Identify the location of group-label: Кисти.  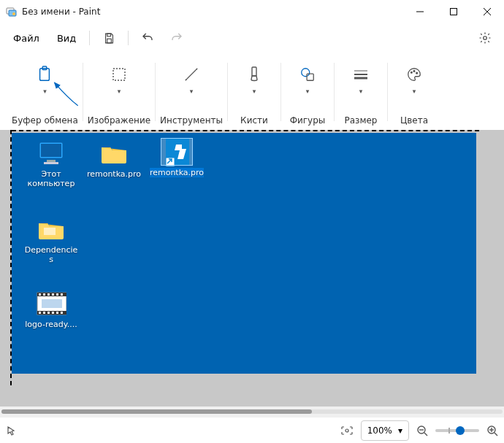
(254, 120).